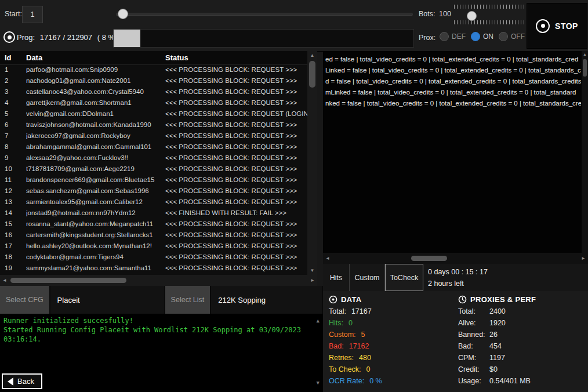 This screenshot has height=392, width=588. Describe the element at coordinates (154, 202) in the screenshot. I see `table-row: 13sarmientoalex95@gmail.com:Caliber12<<<…` at that location.